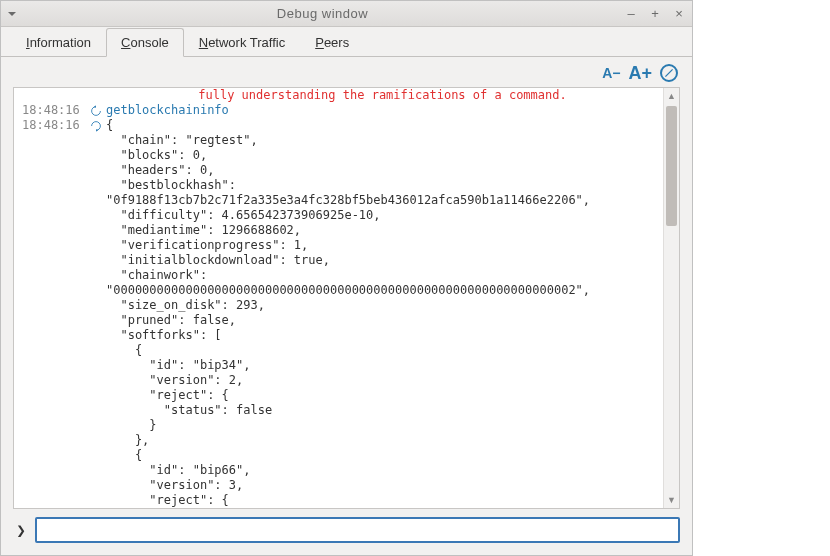 The height and width of the screenshot is (556, 830). What do you see at coordinates (332, 42) in the screenshot?
I see `tab-peers: Peers` at bounding box center [332, 42].